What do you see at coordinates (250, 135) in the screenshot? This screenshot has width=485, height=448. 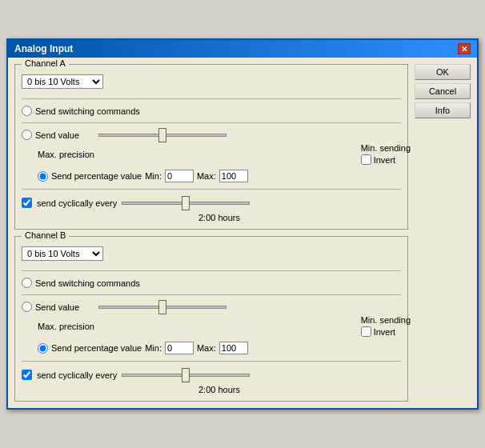 I see `channel-a-value-slider-container` at bounding box center [250, 135].